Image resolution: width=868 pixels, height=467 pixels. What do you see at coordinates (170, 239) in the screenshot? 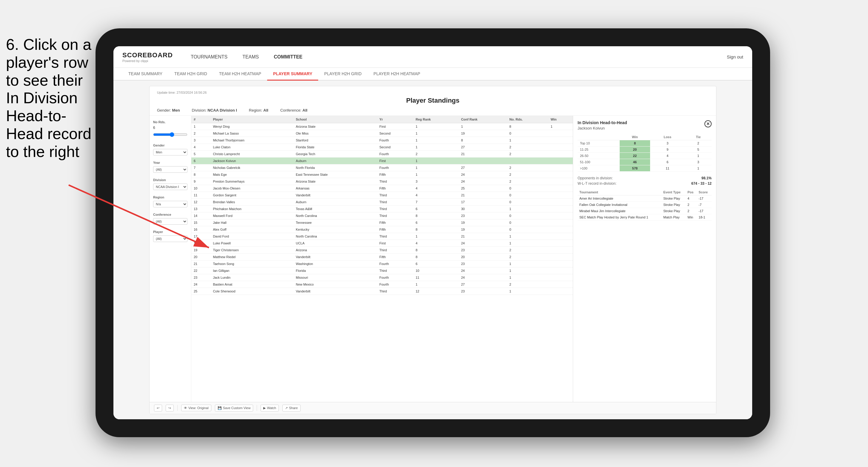
I see `player-select: (All)` at bounding box center [170, 239].